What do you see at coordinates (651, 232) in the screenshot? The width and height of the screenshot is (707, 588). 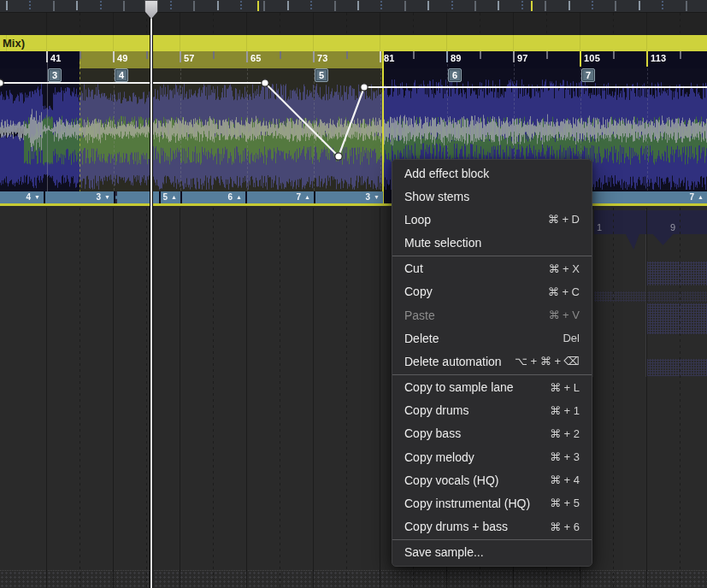 I see `ghost-waveform-band` at bounding box center [651, 232].